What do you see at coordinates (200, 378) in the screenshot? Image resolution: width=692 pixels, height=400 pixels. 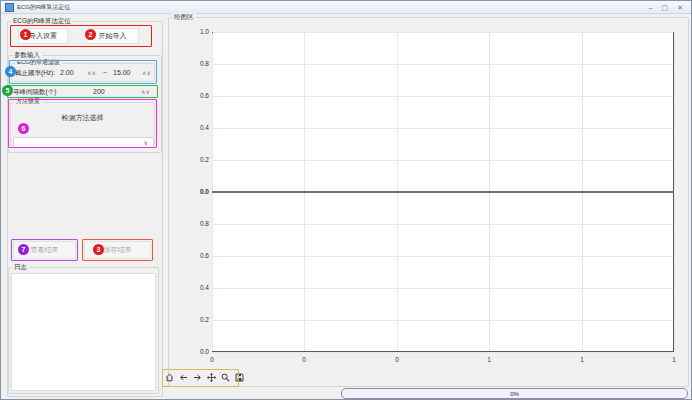 I see `annotation-box-toolbar` at bounding box center [200, 378].